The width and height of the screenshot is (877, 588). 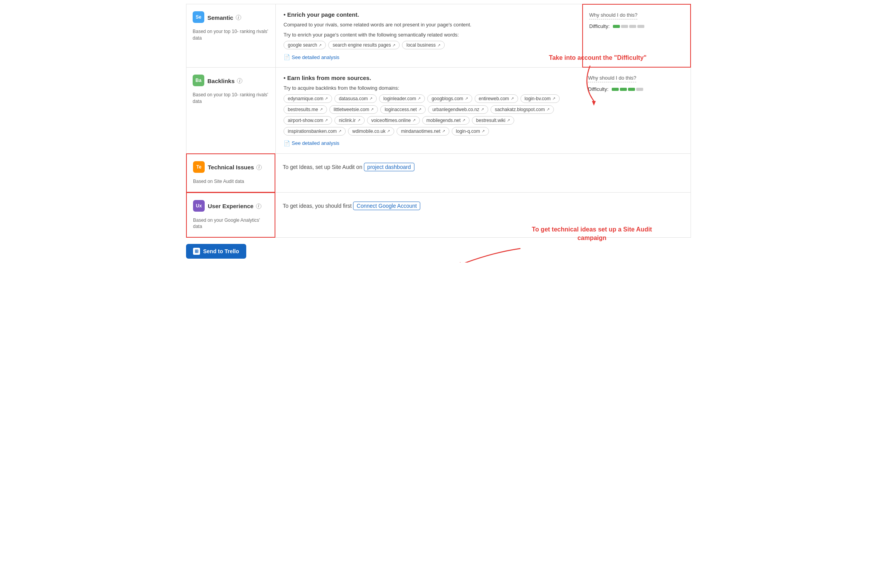 I want to click on left-panel-backlinks: BaBacklinksiBased on your top 10- rankin…, so click(x=231, y=110).